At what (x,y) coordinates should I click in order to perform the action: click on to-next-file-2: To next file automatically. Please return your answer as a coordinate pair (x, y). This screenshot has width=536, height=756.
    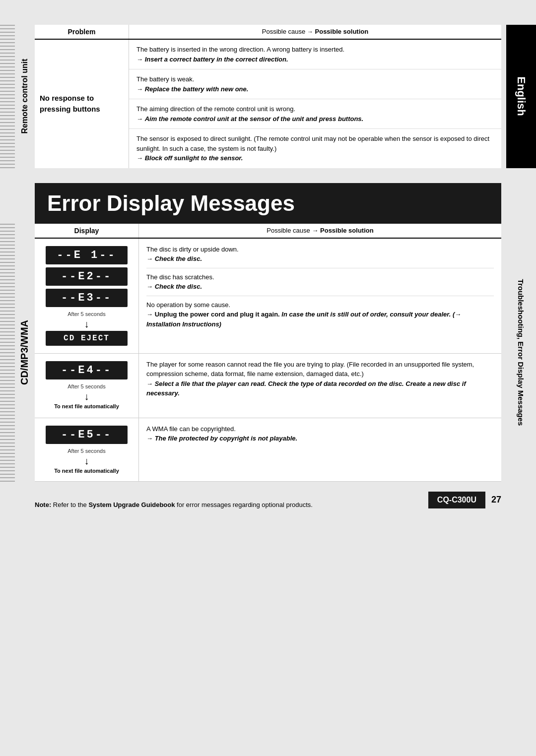
    Looking at the image, I should click on (86, 471).